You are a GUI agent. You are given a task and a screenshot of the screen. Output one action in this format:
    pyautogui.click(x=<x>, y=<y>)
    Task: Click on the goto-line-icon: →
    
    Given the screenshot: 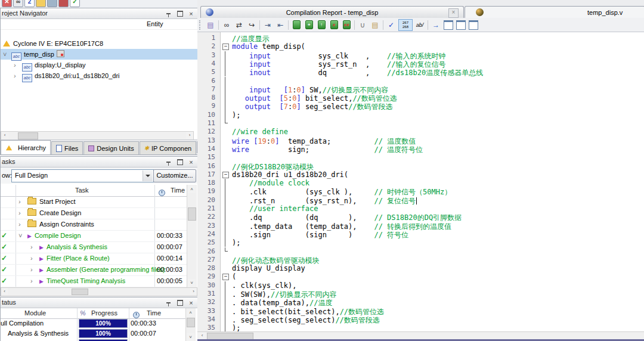 What is the action you would take?
    pyautogui.click(x=436, y=25)
    